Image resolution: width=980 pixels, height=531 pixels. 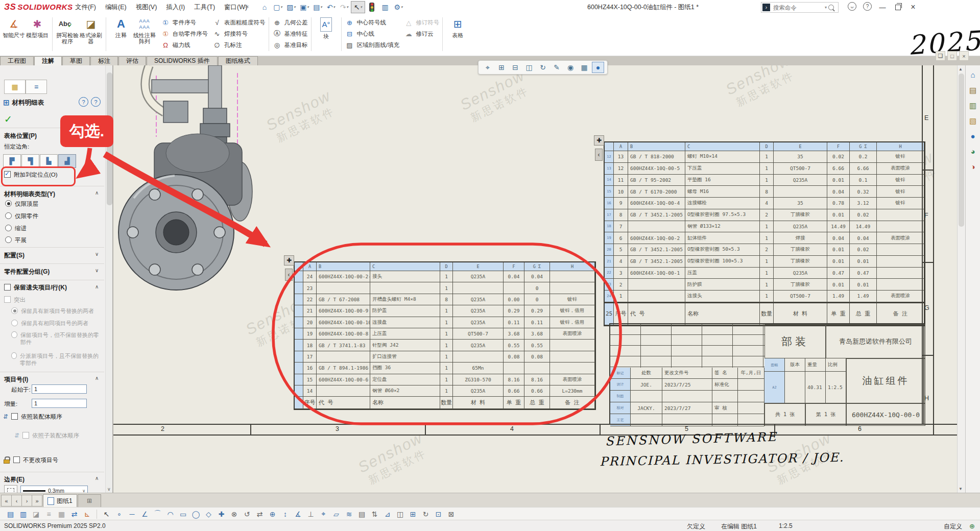 I want to click on table-row: 序号代 号名称数量材 料单 重总 重备 注, so click(x=445, y=403).